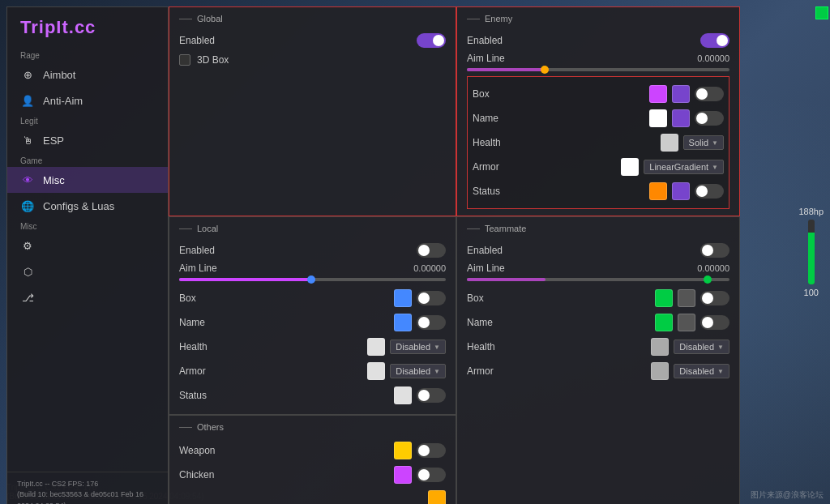 This screenshot has height=504, width=830. What do you see at coordinates (598, 250) in the screenshot?
I see `teammate-enabled-row: Enabled` at bounding box center [598, 250].